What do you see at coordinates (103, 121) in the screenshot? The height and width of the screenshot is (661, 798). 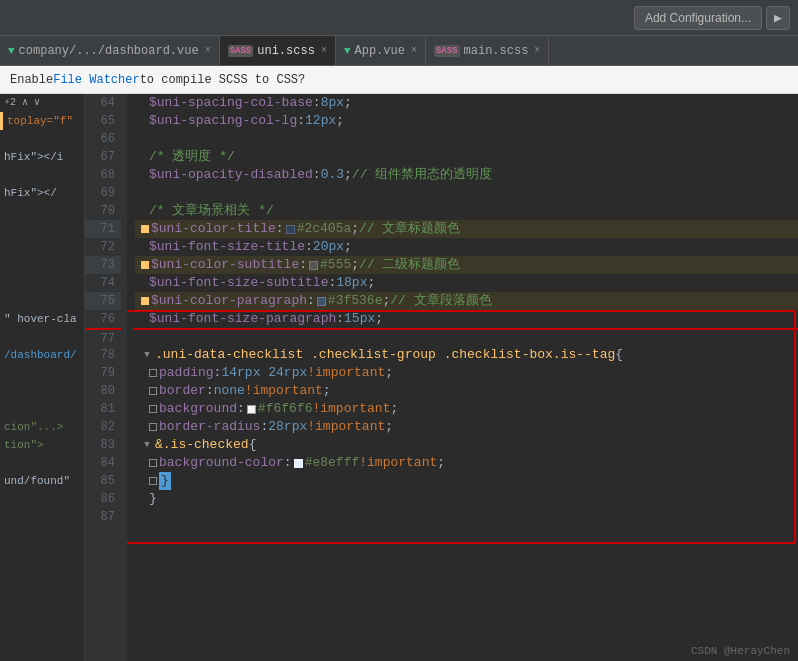 I see `ln-65: 65` at bounding box center [103, 121].